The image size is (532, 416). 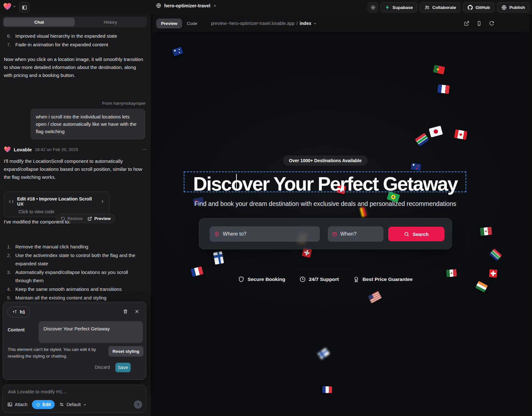 I want to click on sidebar-toggle-button, so click(x=24, y=7).